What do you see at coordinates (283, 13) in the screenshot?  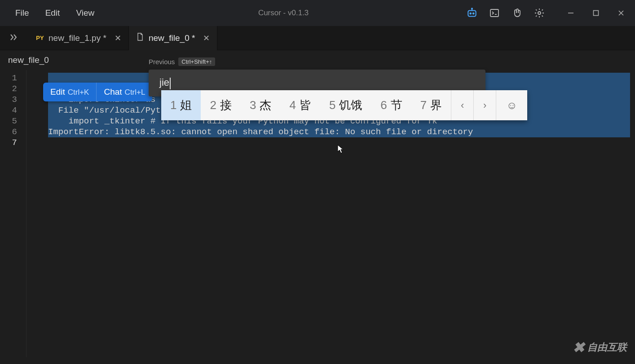 I see `window-title: Cursor - v0.1.3` at bounding box center [283, 13].